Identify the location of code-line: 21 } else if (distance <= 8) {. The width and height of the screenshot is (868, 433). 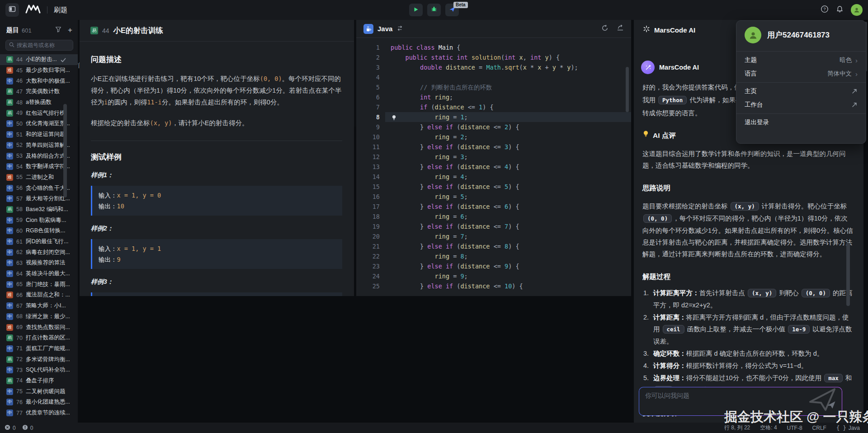
(494, 246).